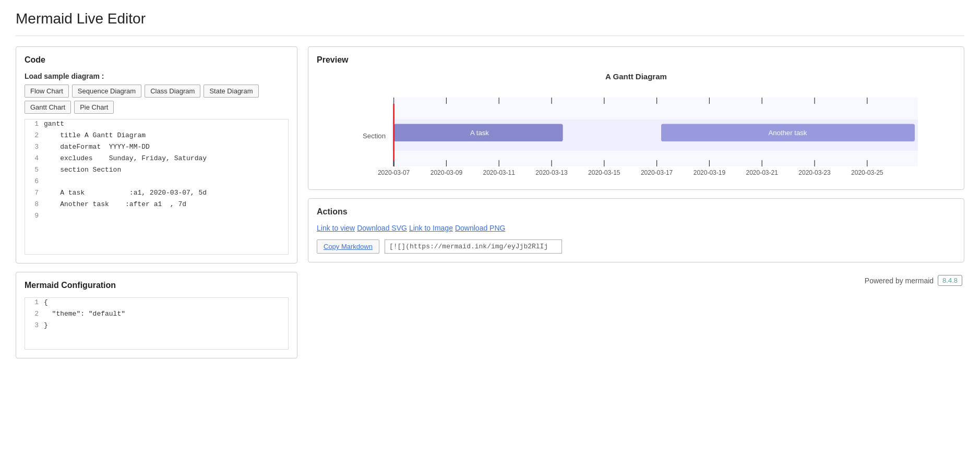 The width and height of the screenshot is (980, 468). I want to click on gantt-chart-button: Gantt Chart, so click(48, 107).